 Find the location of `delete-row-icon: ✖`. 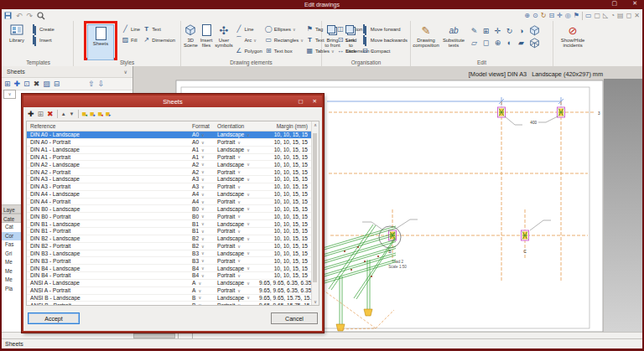

delete-row-icon: ✖ is located at coordinates (50, 114).